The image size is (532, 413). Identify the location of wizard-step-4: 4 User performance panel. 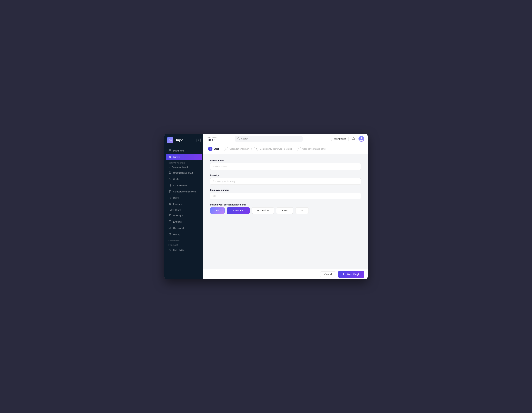
(311, 149).